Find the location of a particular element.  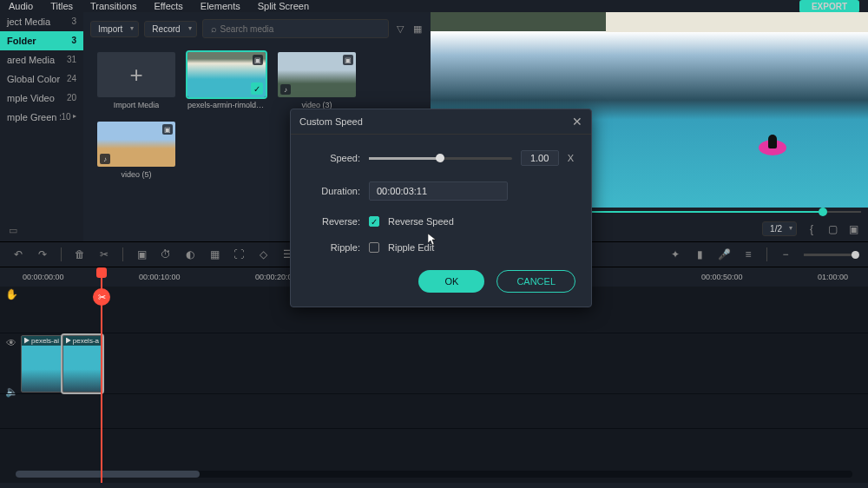

sidebar-item-count: 20 is located at coordinates (71, 98).